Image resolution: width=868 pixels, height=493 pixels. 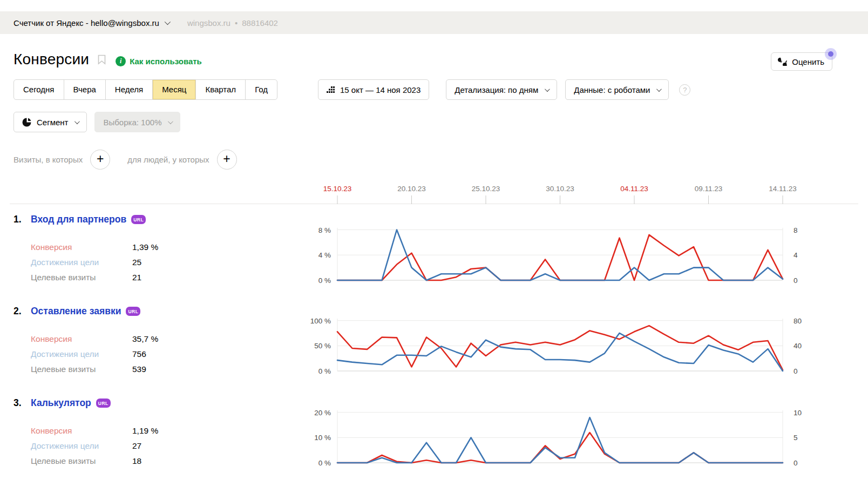 I want to click on segment-toolbar: Сегмент Выборка: 100%, so click(x=97, y=122).